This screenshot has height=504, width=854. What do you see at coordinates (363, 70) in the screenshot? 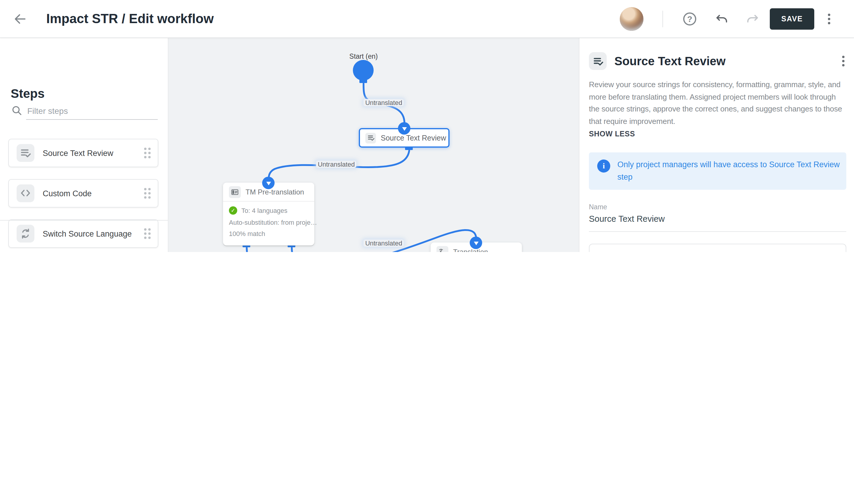
I see `start-node` at bounding box center [363, 70].